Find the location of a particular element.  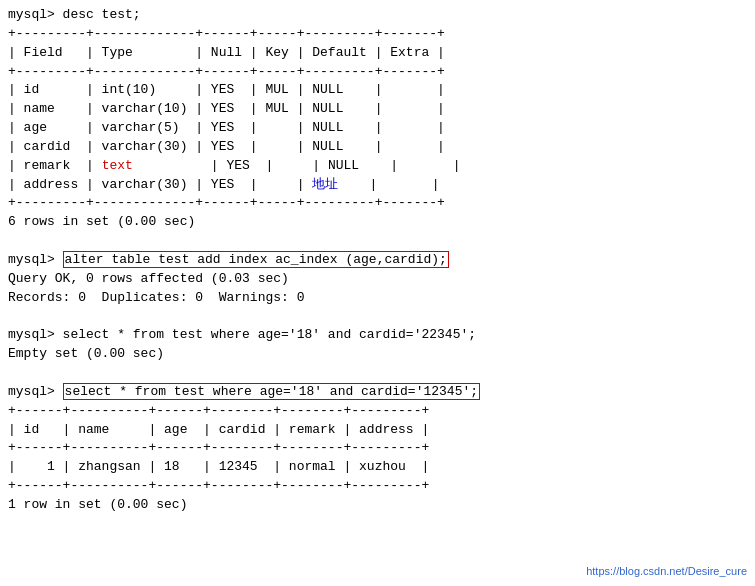

line-10: | address | varchar(30) | YES | | 地址 | | is located at coordinates (378, 186).